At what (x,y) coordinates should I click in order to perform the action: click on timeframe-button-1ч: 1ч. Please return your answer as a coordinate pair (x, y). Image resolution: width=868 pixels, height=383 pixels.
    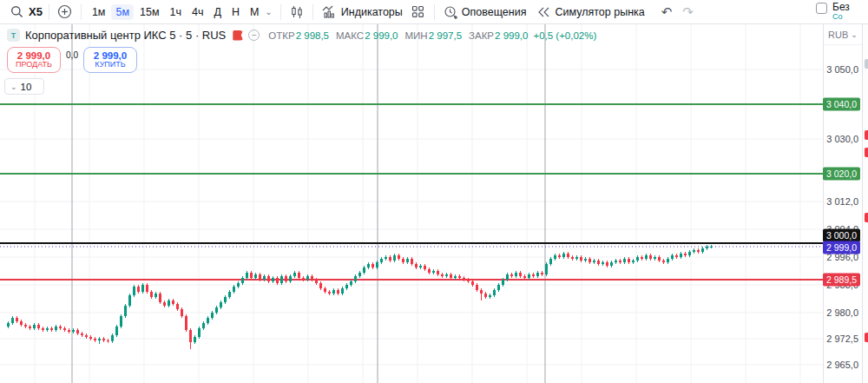
    Looking at the image, I should click on (175, 12).